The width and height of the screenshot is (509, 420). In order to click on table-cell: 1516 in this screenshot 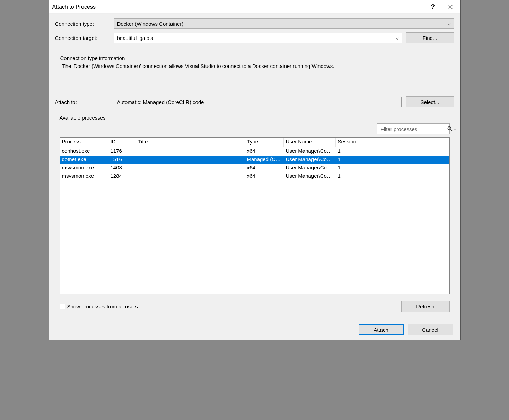, I will do `click(122, 160)`.